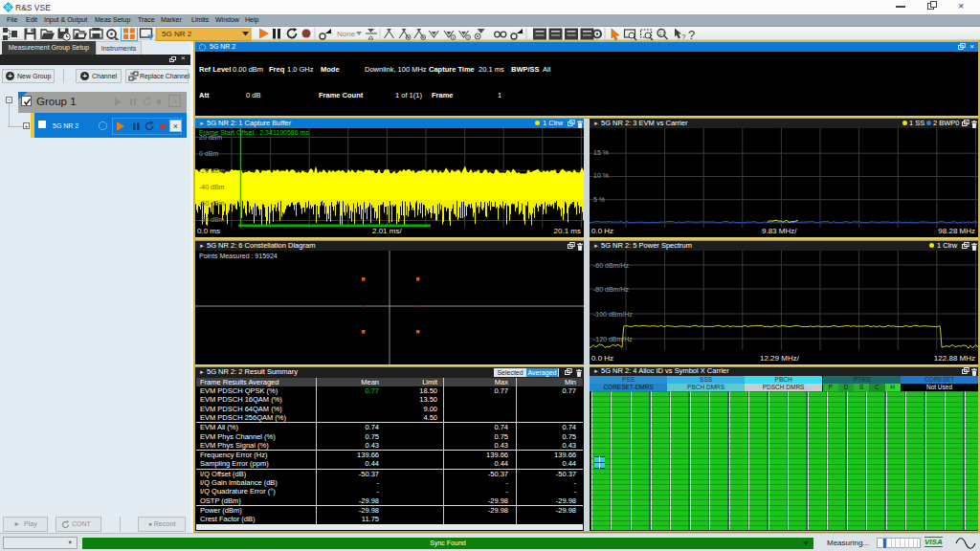 This screenshot has width=980, height=551. What do you see at coordinates (662, 34) in the screenshot?
I see `svg-text: 1:1` at bounding box center [662, 34].